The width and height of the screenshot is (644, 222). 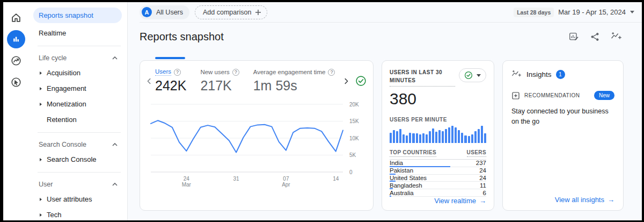 I want to click on sidebar-section-life-cycle: Life cycle, so click(x=77, y=58).